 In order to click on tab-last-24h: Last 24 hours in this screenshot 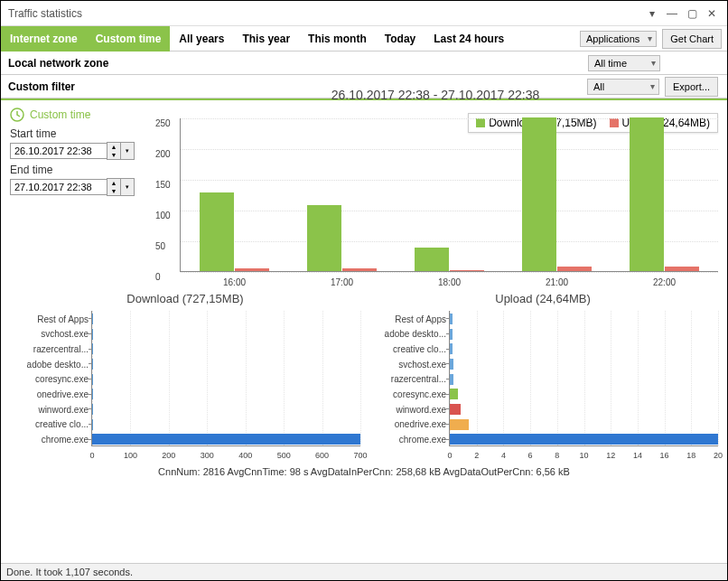, I will do `click(469, 39)`.